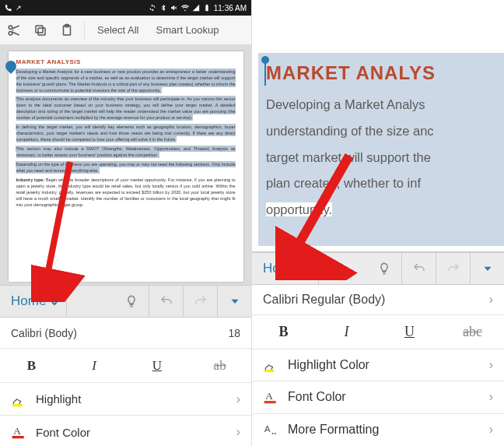 This screenshot has height=446, width=504. I want to click on text-format-row: B I U ab, so click(126, 366).